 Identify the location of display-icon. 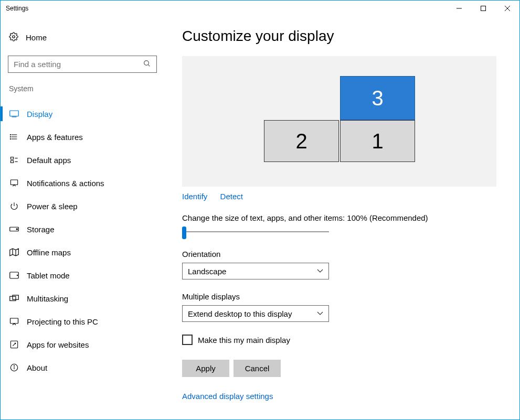
(14, 114).